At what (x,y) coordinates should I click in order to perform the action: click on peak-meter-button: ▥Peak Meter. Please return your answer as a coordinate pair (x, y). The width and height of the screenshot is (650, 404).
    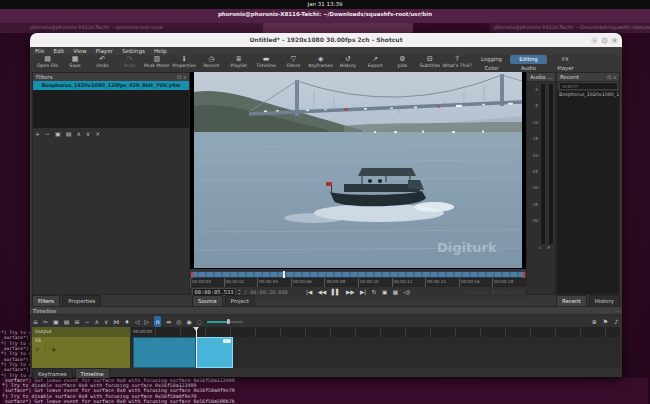
    Looking at the image, I should click on (156, 64).